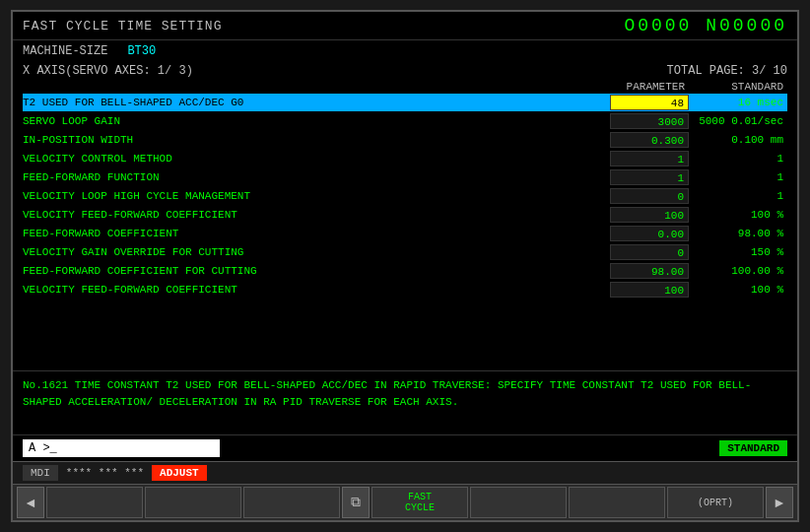  Describe the element at coordinates (405, 140) in the screenshot. I see `table-row: IN-POSITION WIDTH0.3000.100 mm` at that location.